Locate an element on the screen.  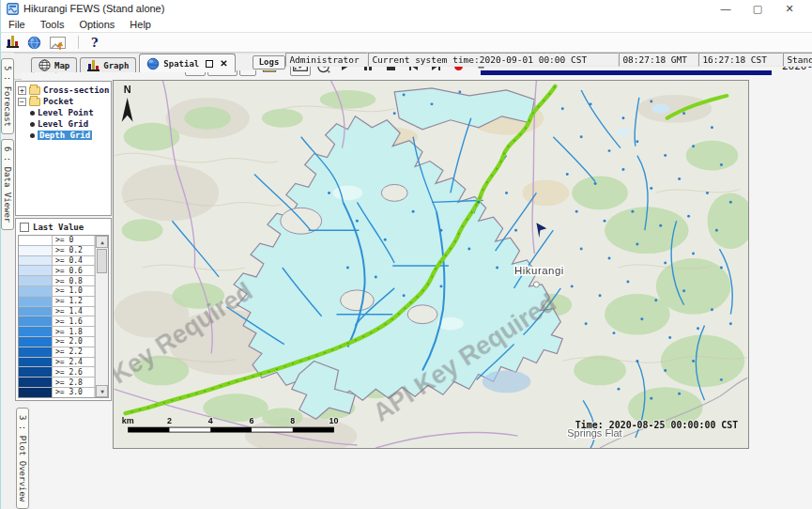
bottom-tab-bar: Map Graph Spatial ✕ is located at coordinates (125, 62).